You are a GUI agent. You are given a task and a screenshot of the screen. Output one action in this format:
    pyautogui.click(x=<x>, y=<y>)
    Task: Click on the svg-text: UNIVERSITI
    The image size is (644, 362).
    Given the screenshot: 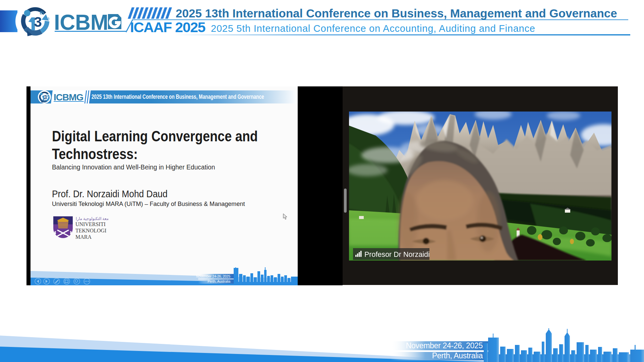 What is the action you would take?
    pyautogui.click(x=91, y=224)
    